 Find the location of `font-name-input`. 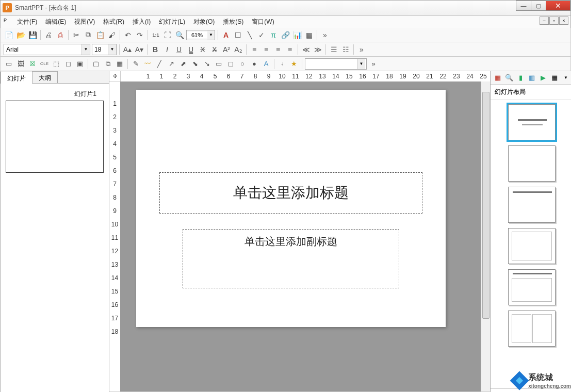

font-name-input is located at coordinates (43, 50).